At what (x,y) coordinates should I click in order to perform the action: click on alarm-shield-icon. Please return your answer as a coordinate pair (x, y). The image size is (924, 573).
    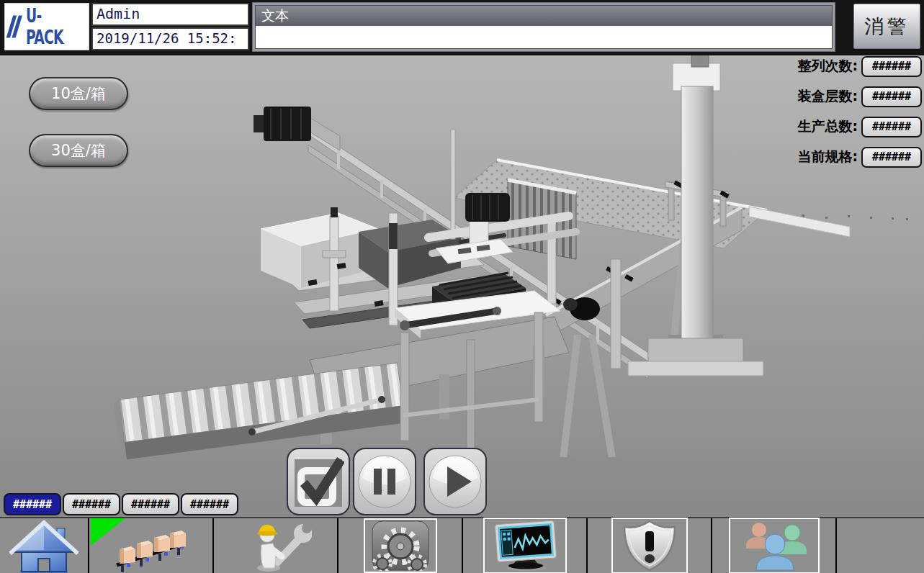
    Looking at the image, I should click on (650, 546).